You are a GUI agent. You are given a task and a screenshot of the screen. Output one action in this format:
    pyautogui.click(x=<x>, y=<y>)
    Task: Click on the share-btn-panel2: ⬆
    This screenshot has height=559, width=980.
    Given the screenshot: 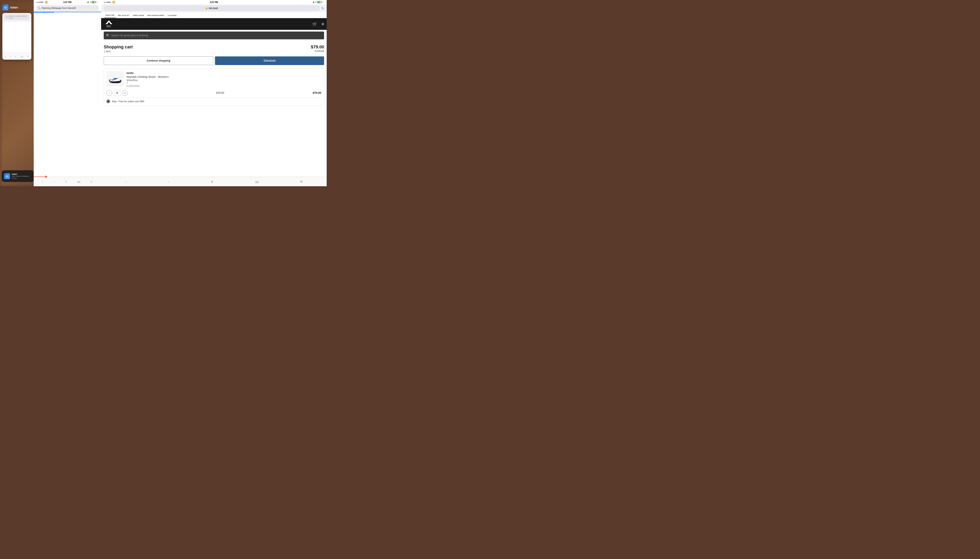 What is the action you would take?
    pyautogui.click(x=66, y=182)
    